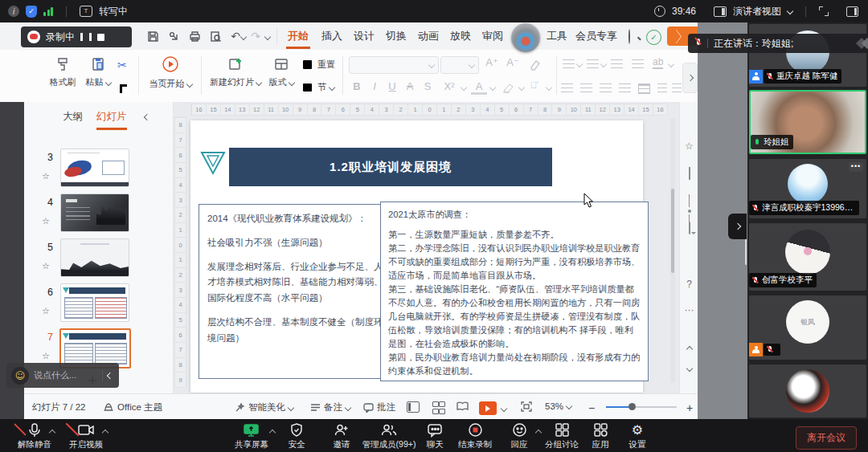 The height and width of the screenshot is (452, 868). Describe the element at coordinates (264, 408) in the screenshot. I see `beautify-item: 智能美化` at that location.